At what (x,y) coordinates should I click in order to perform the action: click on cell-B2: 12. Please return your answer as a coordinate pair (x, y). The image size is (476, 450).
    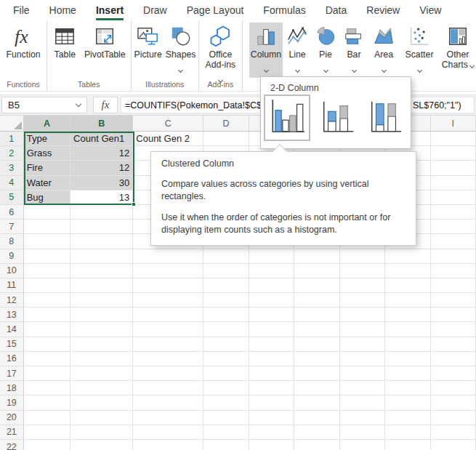
    Looking at the image, I should click on (102, 153).